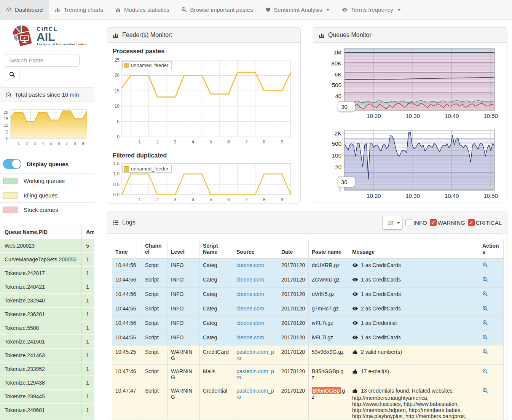 The width and height of the screenshot is (512, 420). What do you see at coordinates (471, 223) in the screenshot?
I see `checkbox-critical: ✓` at bounding box center [471, 223].